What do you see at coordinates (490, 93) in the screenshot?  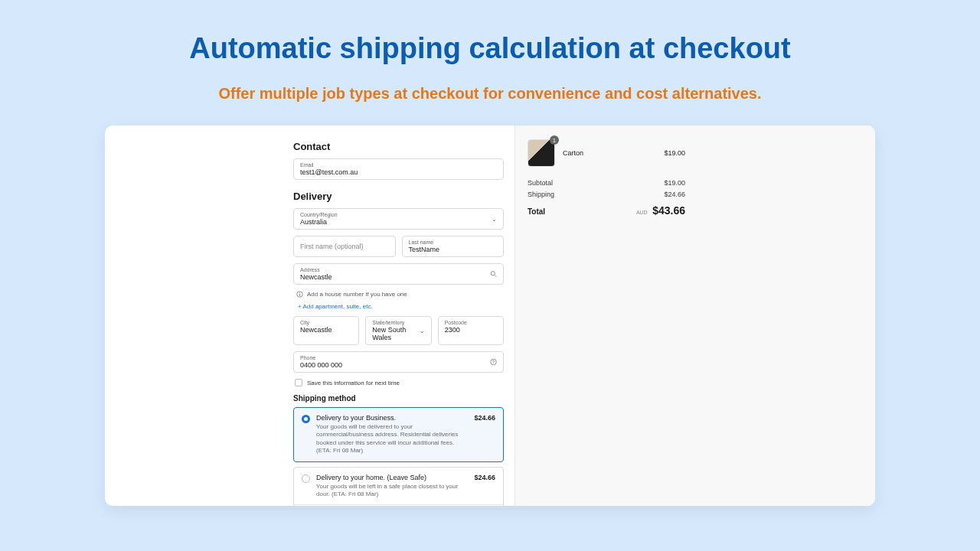 I see `hero-subtitle: Offer multiple job types at checkout for…` at bounding box center [490, 93].